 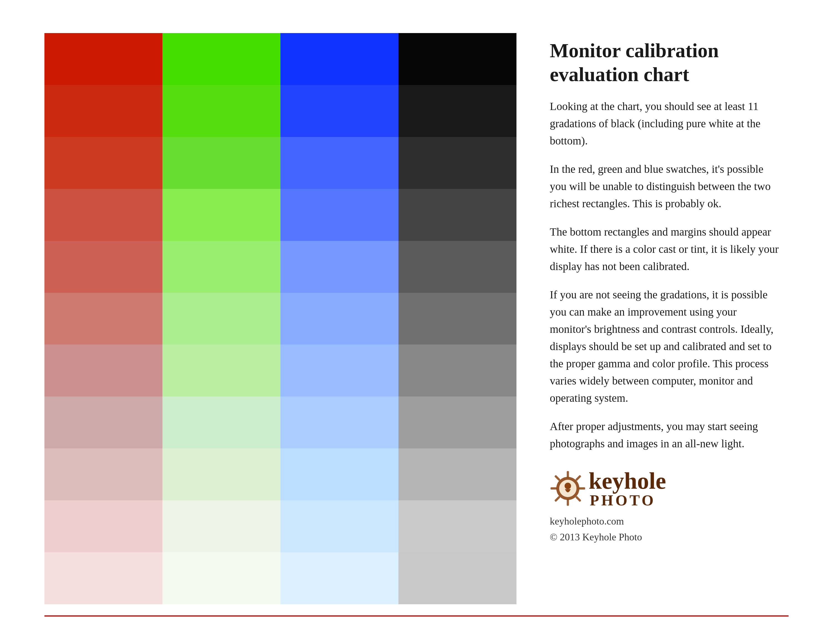 I want to click on red-column, so click(x=103, y=319).